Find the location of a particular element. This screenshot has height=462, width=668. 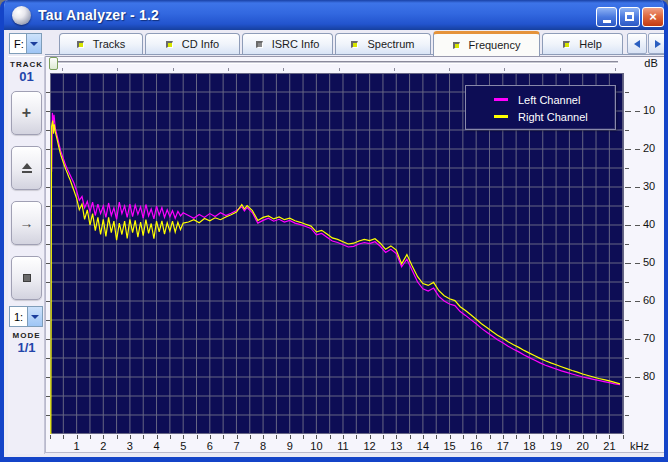

x-axis-tick-label: 13 is located at coordinates (396, 446).